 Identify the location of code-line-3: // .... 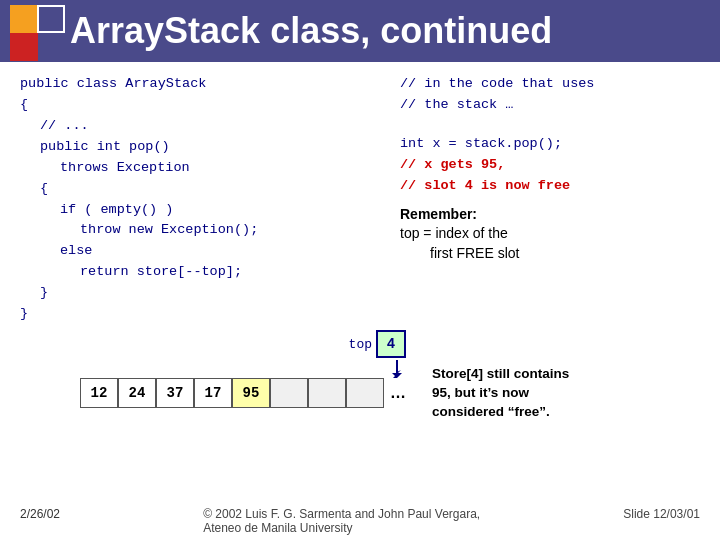
(200, 126).